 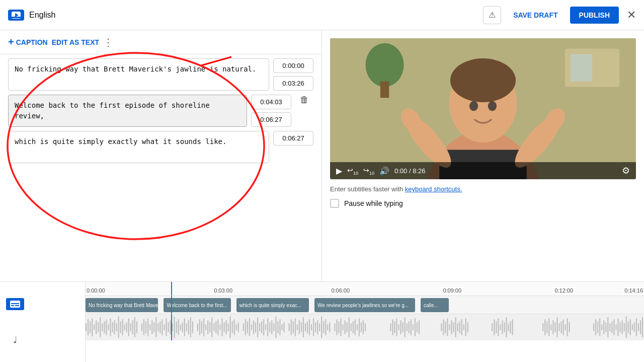 I want to click on publish-button: PUBLISH, so click(x=595, y=15).